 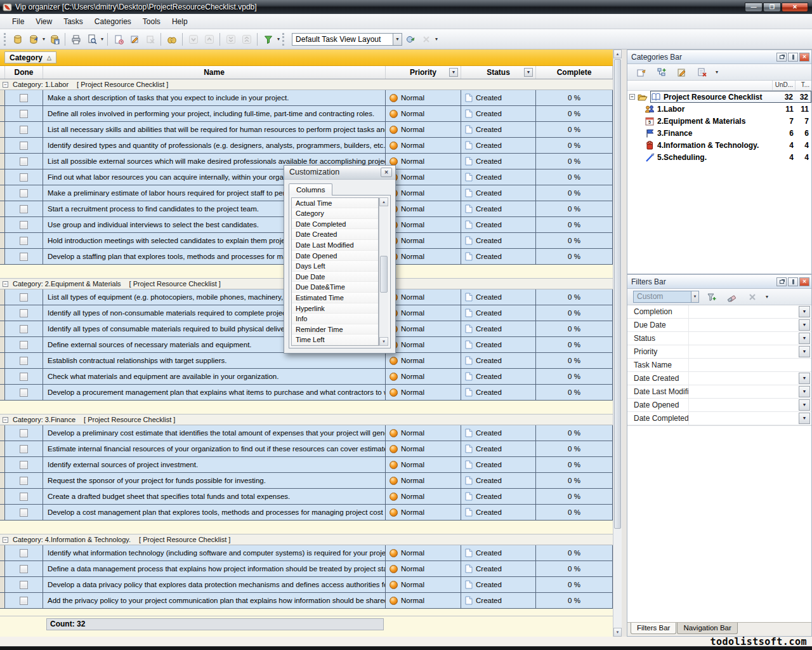 I want to click on task-row: Define all roles involved in performing …, so click(x=306, y=114).